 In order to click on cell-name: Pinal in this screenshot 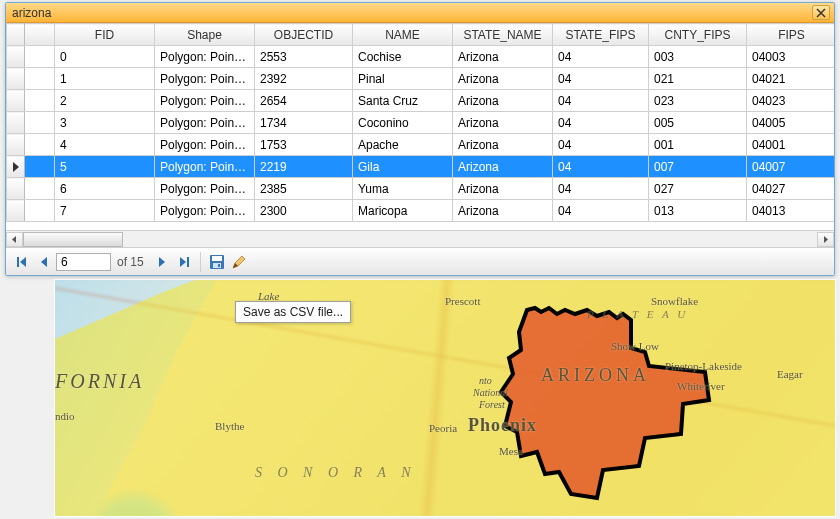, I will do `click(403, 79)`.